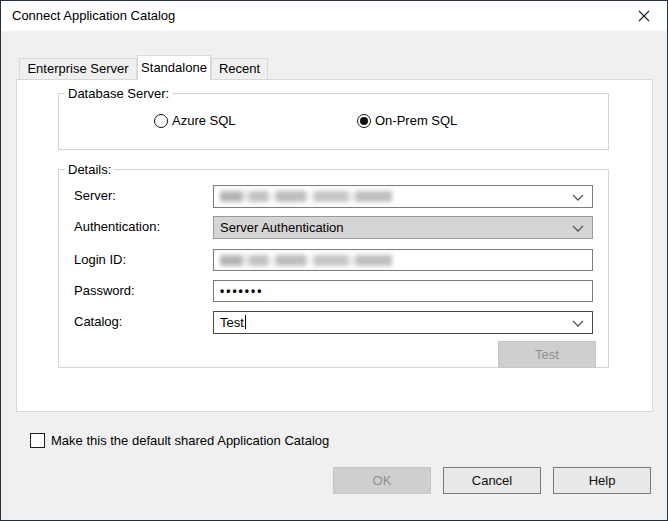  I want to click on details-legend: Details:, so click(90, 170).